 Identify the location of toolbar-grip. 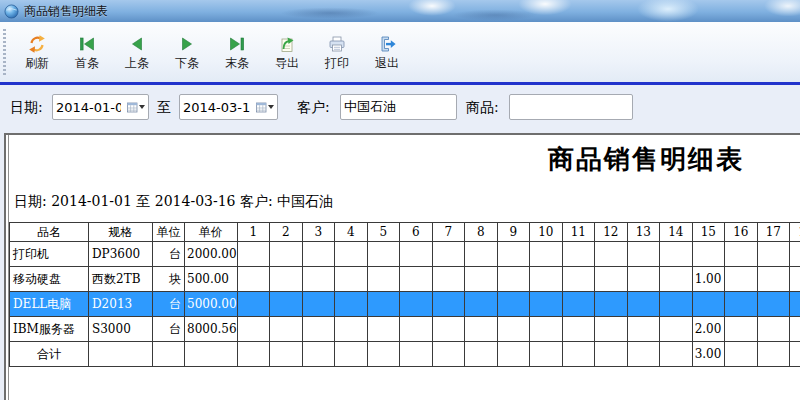
(4, 52).